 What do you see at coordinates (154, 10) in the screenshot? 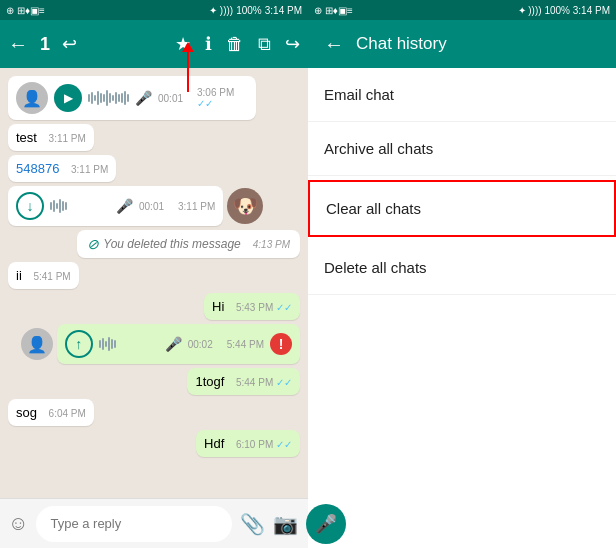
I see `left-status-bar: ⊕ ⊞♦▣≡ ✦ )))) 100% 3:14 PM` at bounding box center [154, 10].